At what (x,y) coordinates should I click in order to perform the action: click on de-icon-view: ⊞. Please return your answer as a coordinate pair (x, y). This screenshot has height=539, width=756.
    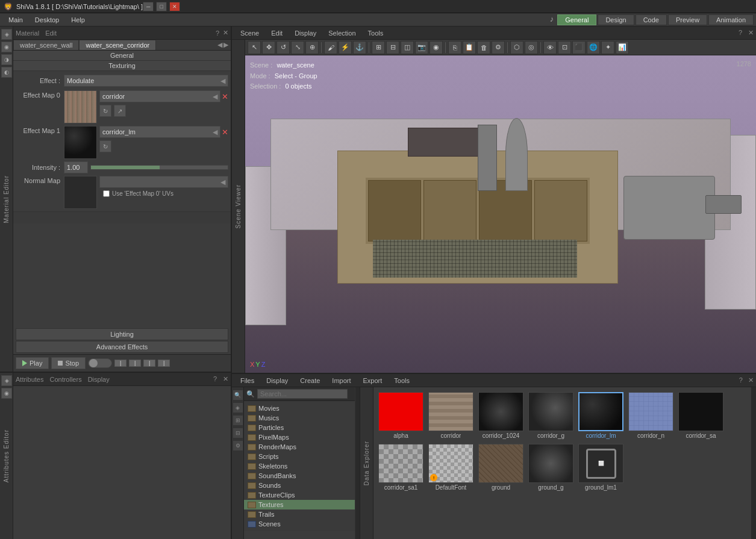
    Looking at the image, I should click on (238, 420).